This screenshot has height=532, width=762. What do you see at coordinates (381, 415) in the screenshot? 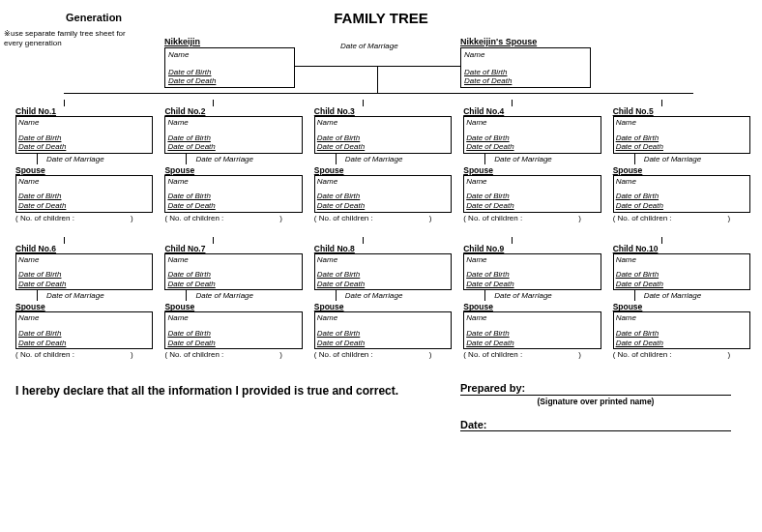
I see `footer: I hereby declare that all the informatio…` at bounding box center [381, 415].